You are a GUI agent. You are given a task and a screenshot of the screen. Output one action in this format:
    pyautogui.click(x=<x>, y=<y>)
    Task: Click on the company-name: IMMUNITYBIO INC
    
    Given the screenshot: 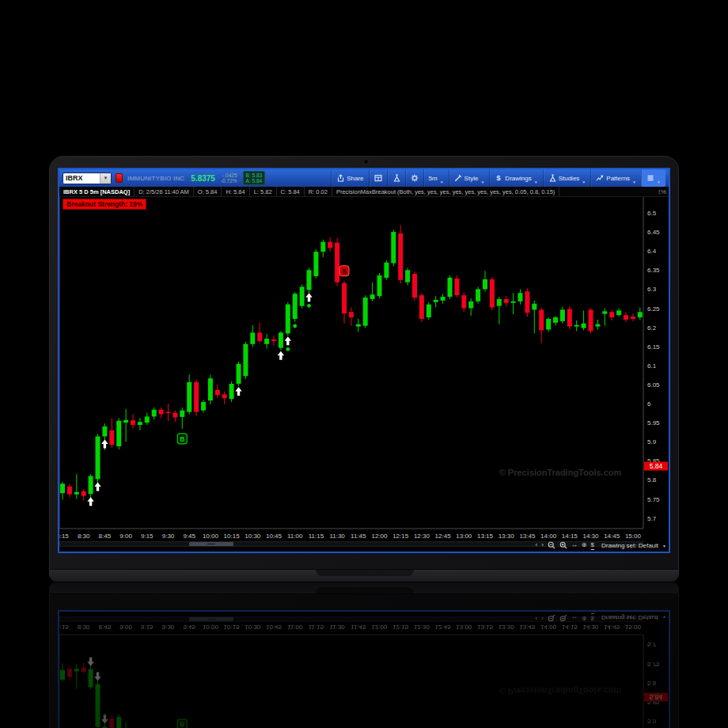 What is the action you would take?
    pyautogui.click(x=156, y=179)
    